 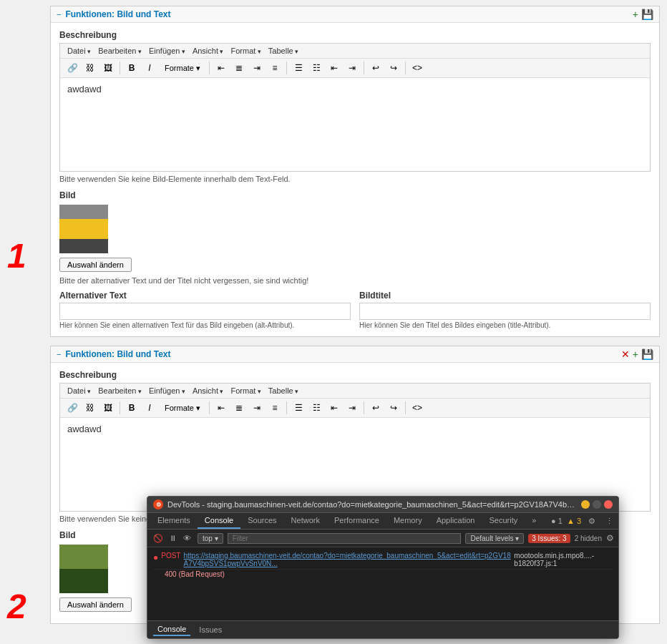 What do you see at coordinates (306, 521) in the screenshot?
I see `tab-network: Network` at bounding box center [306, 521].